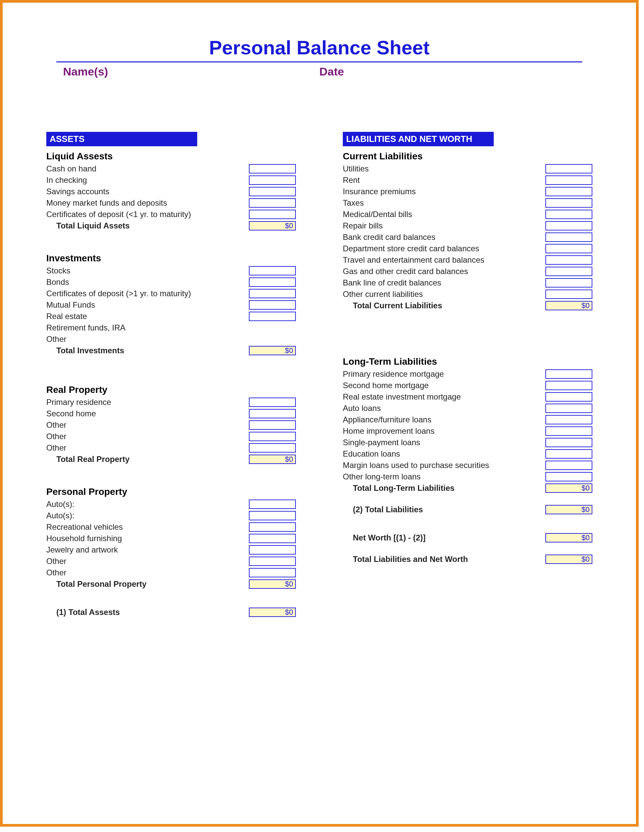 The height and width of the screenshot is (832, 644). I want to click on grand-total-value: $0, so click(569, 559).